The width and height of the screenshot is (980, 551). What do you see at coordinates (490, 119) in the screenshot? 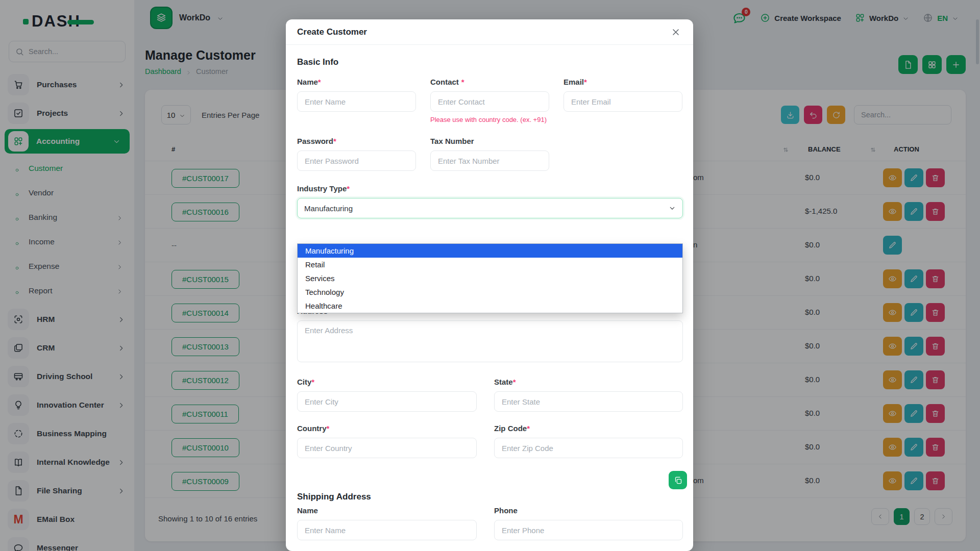
I see `contact-hint: Please use with country code. (ex. +91)` at bounding box center [490, 119].